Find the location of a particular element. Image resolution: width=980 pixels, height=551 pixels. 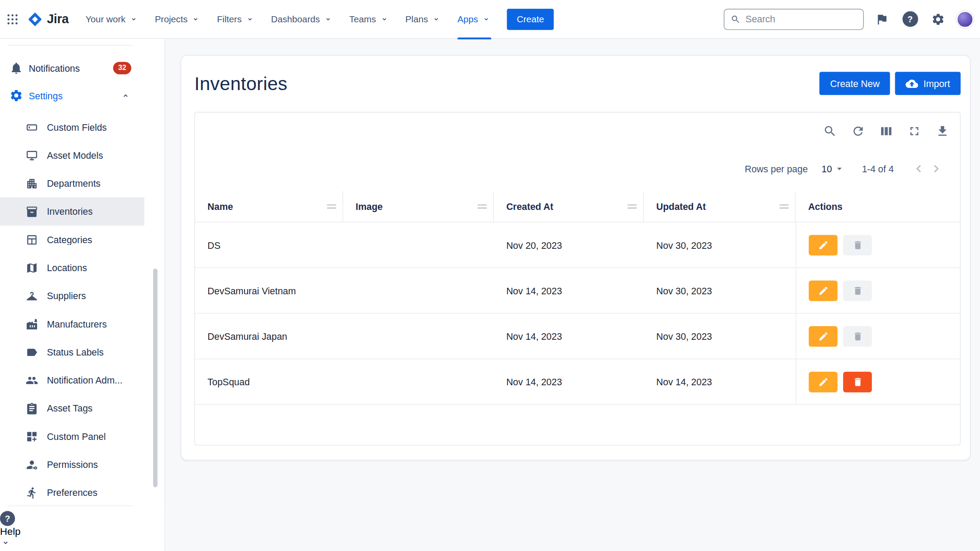

sidebar-bottom: ? Help is located at coordinates (82, 527).